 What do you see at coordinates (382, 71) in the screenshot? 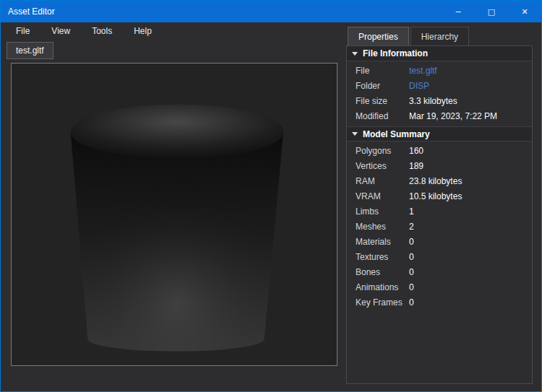
I see `property-label: File` at bounding box center [382, 71].